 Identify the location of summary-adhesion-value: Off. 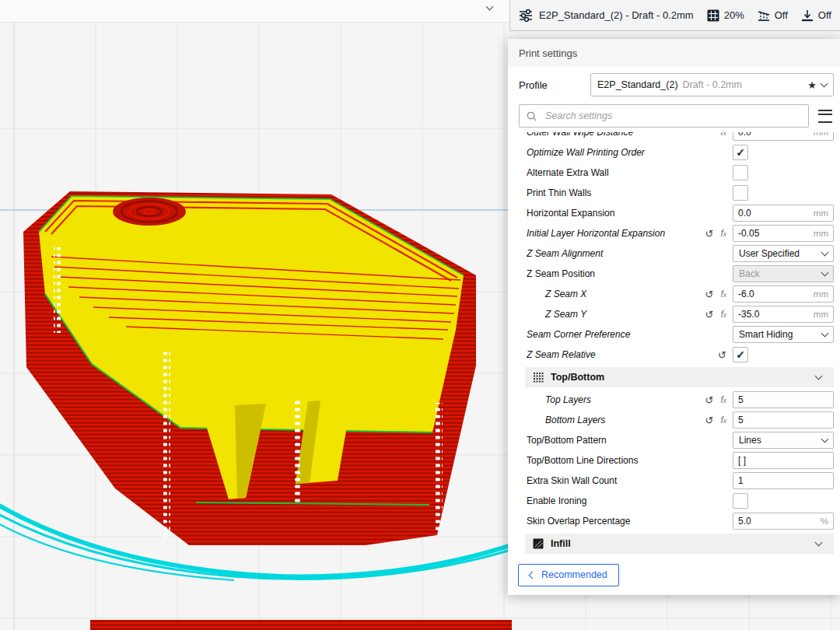
(824, 16).